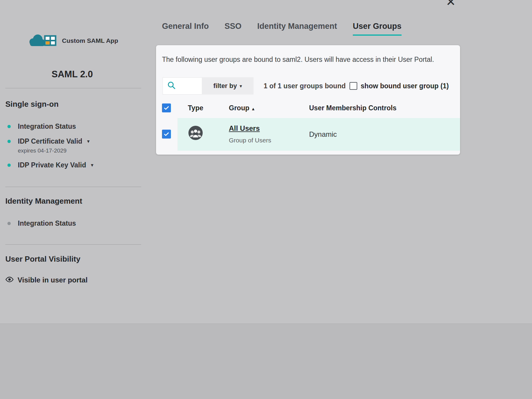  Describe the element at coordinates (353, 86) in the screenshot. I see `show-bound-checkbox` at that location.